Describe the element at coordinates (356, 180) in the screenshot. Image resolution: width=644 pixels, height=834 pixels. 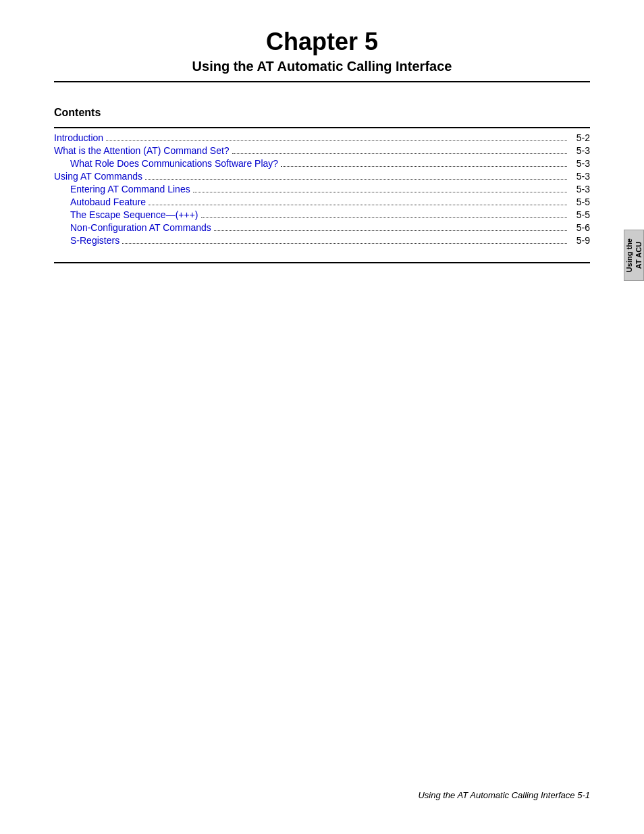
I see `toc-dots-using-at` at that location.